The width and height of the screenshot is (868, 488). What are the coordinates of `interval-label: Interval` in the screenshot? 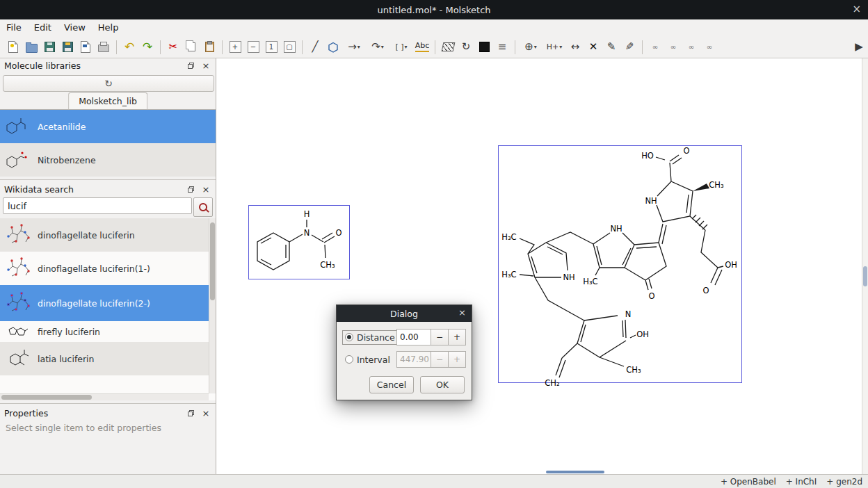 It's located at (373, 360).